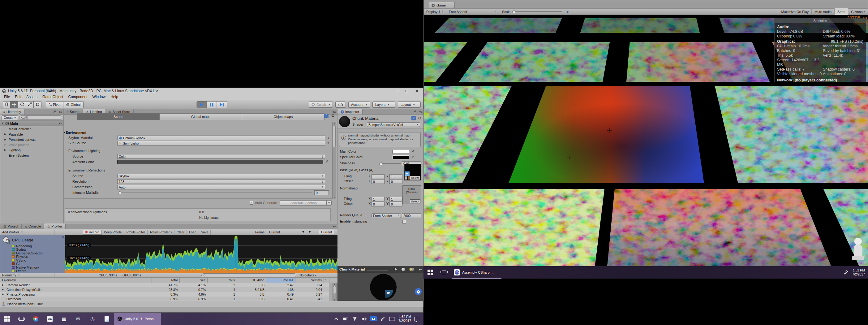 The image size is (868, 325). Describe the element at coordinates (281, 280) in the screenshot. I see `col-time-ms: Time ms` at that location.